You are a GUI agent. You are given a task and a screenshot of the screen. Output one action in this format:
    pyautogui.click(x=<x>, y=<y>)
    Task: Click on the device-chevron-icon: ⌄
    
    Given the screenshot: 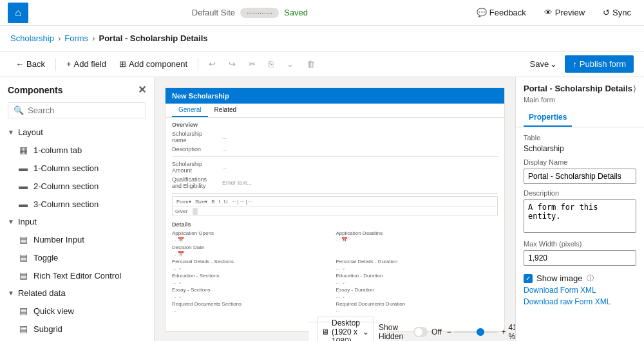 What is the action you would take?
    pyautogui.click(x=366, y=332)
    